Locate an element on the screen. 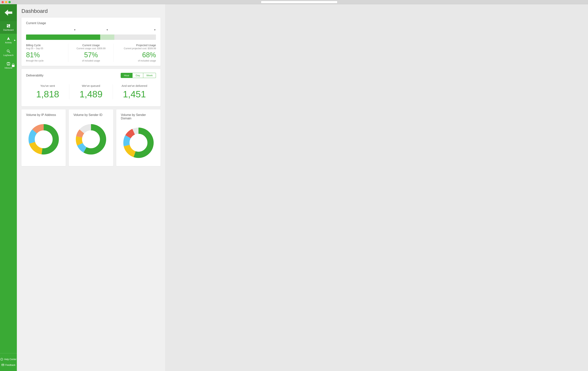 This screenshot has width=588, height=371. usage-bar-container: ▼ ▼ ▼ is located at coordinates (91, 34).